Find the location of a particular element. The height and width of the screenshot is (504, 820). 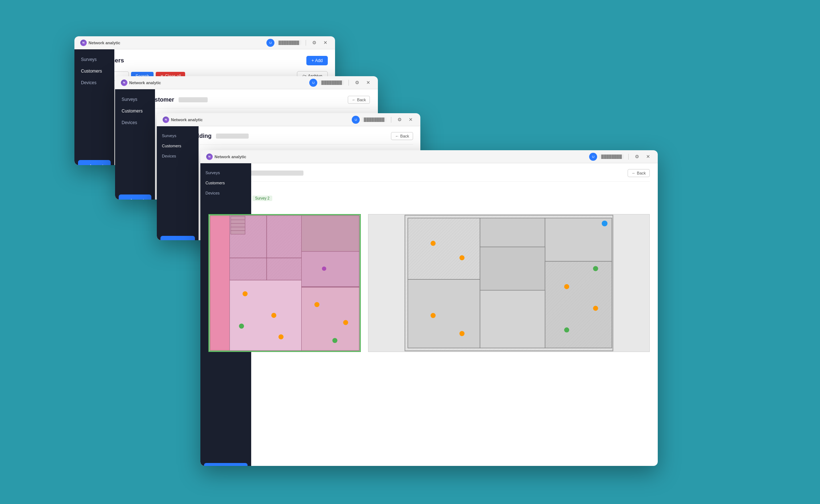

sidebar-nav-w1: Surveys Customers Devices is located at coordinates (94, 103).